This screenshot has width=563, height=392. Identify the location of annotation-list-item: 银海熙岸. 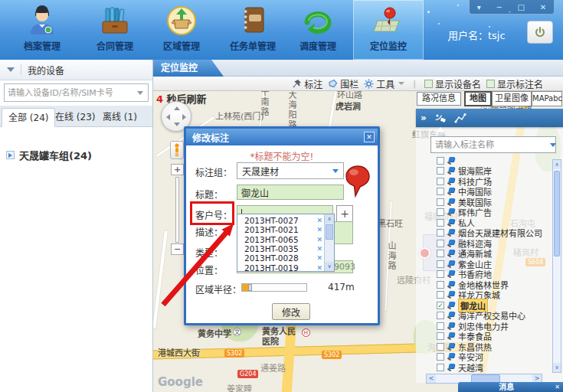
(494, 172).